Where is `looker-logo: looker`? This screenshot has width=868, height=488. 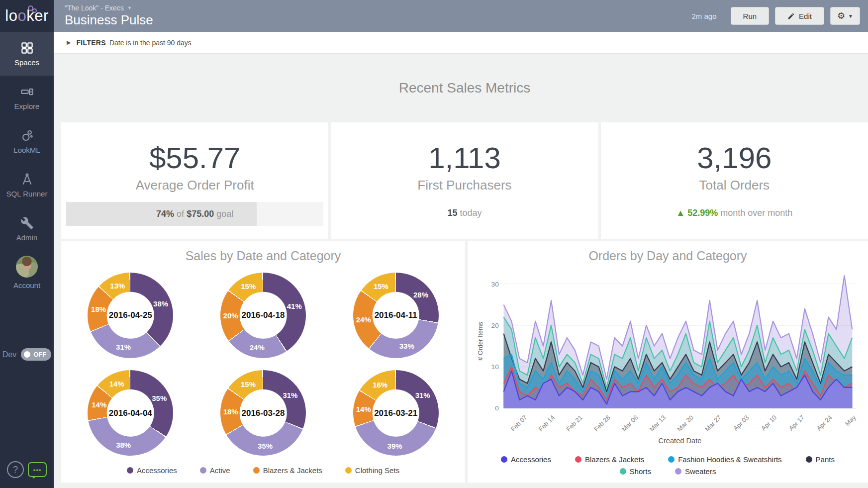
looker-logo: looker is located at coordinates (27, 16).